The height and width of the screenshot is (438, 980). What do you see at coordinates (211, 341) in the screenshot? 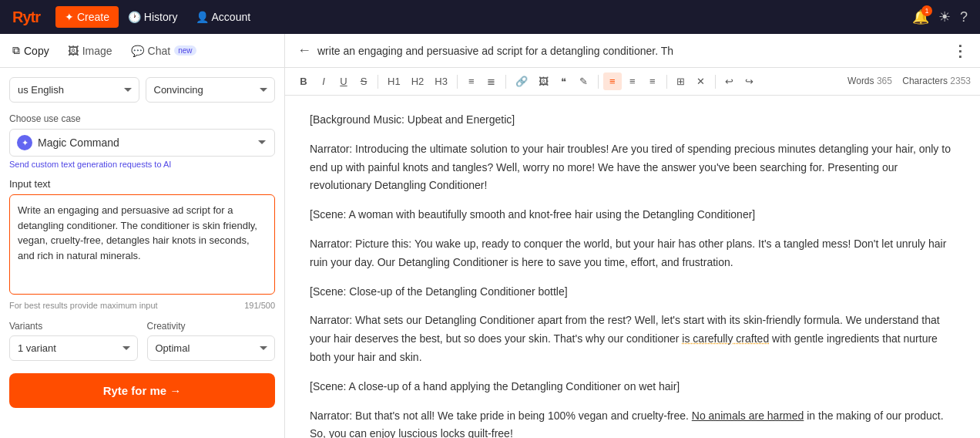
I see `creativity-group: Creativity Optimal High Max` at bounding box center [211, 341].